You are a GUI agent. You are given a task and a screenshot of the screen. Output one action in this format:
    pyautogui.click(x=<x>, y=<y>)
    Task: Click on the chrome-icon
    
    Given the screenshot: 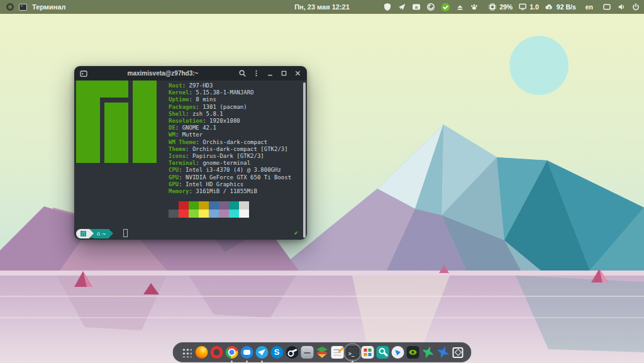 What is the action you would take?
    pyautogui.click(x=231, y=352)
    